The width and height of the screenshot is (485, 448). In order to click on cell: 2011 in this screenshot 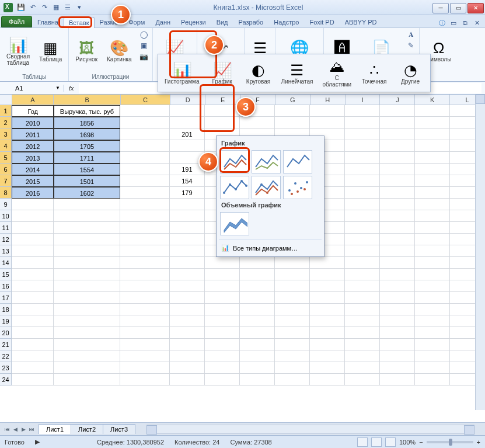, I will do `click(33, 134)`.